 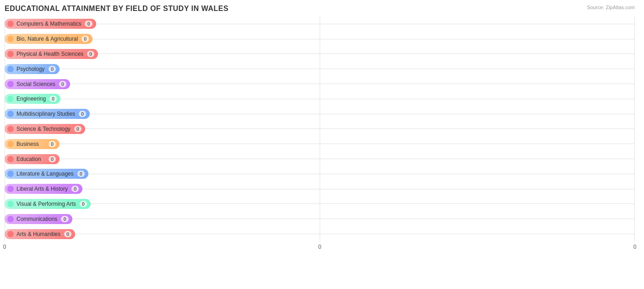 What do you see at coordinates (360, 129) in the screenshot?
I see `bar-line-science` at bounding box center [360, 129].